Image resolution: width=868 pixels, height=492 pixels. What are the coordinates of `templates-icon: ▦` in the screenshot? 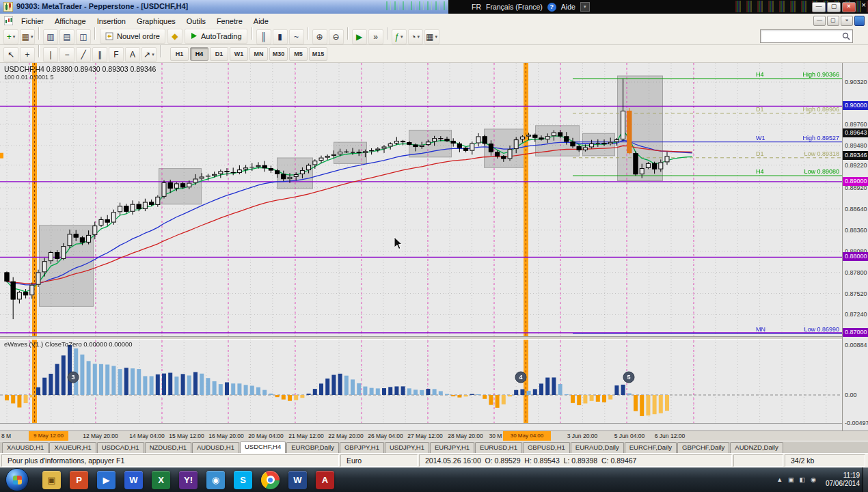 It's located at (429, 37).